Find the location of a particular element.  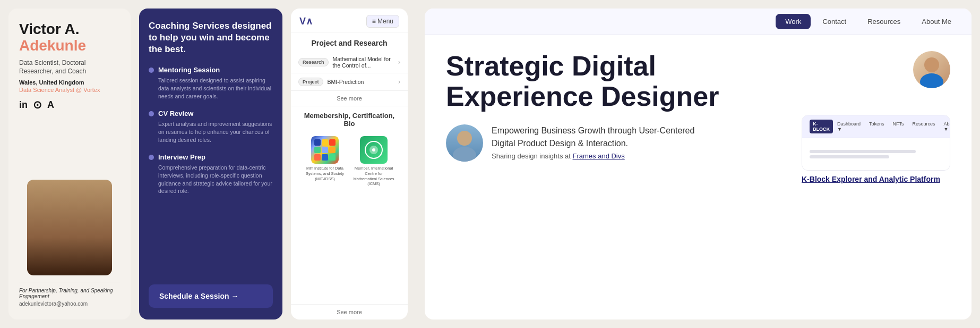

project-name-2: BMI-Prediction is located at coordinates (346, 82).